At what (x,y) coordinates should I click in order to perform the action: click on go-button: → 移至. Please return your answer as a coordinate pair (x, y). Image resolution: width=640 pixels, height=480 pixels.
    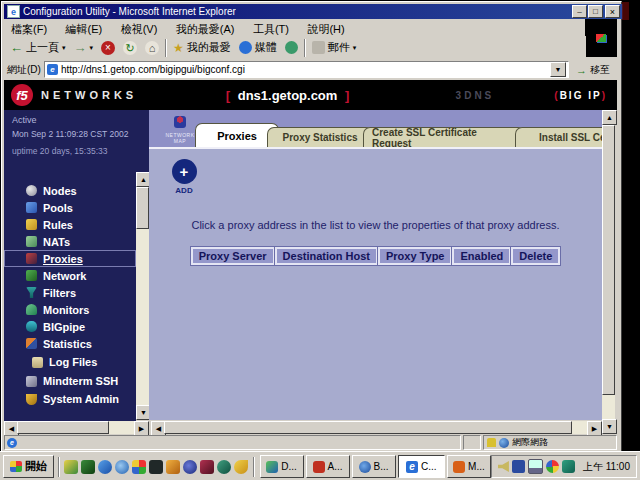
    Looking at the image, I should click on (593, 70).